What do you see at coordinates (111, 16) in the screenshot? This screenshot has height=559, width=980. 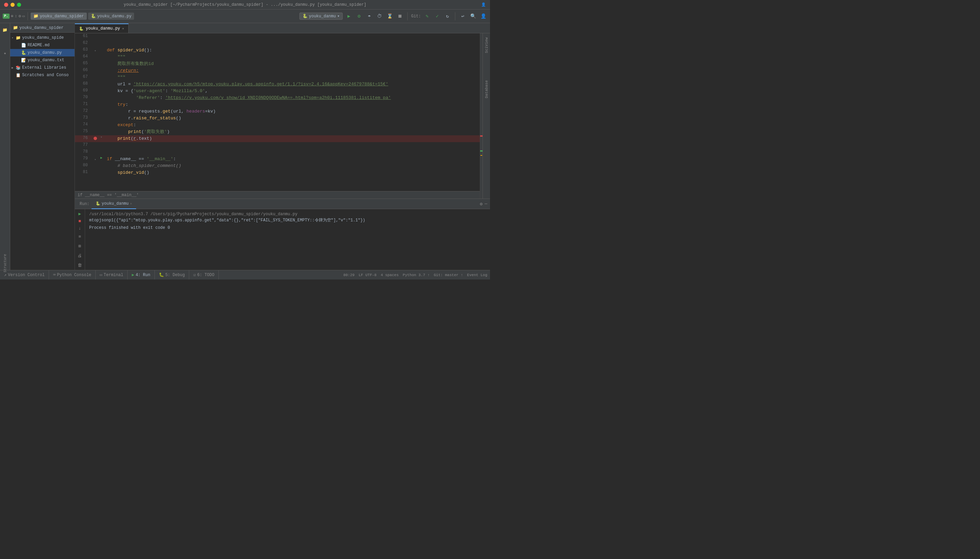 I see `file-tab: 🐍 youku_danmu.py` at bounding box center [111, 16].